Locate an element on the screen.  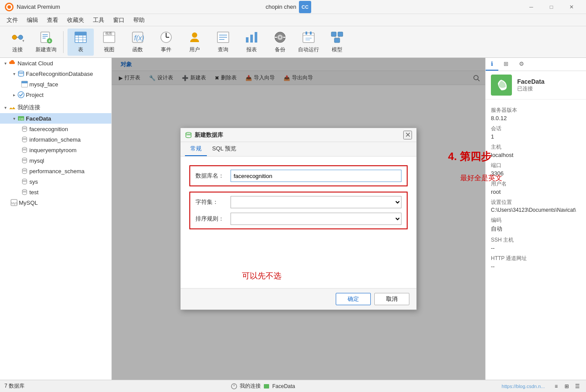
sidebar-facerecognition: facerecognition is located at coordinates (56, 129).